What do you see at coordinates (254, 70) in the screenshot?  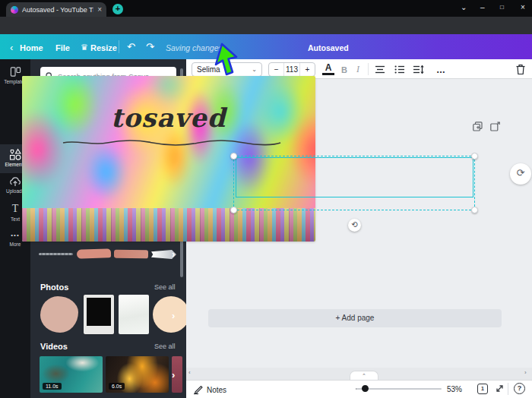 I see `font-chevron-icon: ⌄` at bounding box center [254, 70].